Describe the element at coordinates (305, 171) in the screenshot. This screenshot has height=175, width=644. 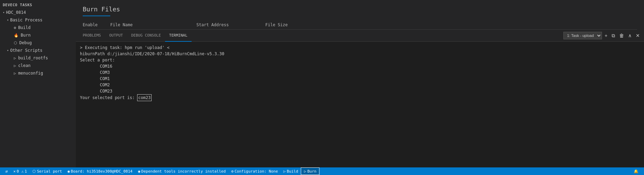
I see `burn-play-icon: ▷` at that location.